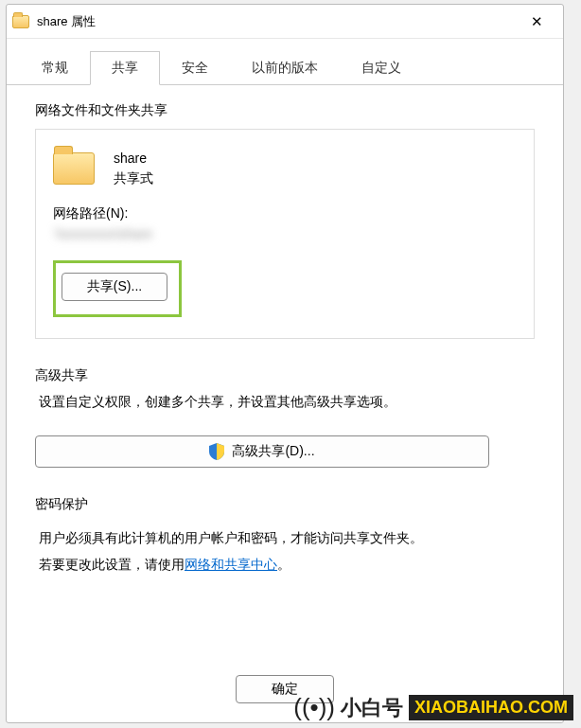  Describe the element at coordinates (262, 452) in the screenshot. I see `advanced-share-button: 高级共享(D)...` at that location.